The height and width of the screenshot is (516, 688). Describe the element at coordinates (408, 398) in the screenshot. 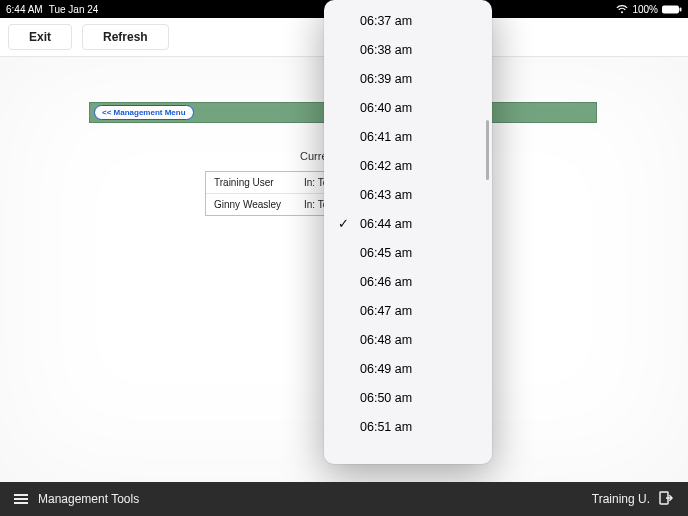

I see `time-option: 06:50 am` at that location.